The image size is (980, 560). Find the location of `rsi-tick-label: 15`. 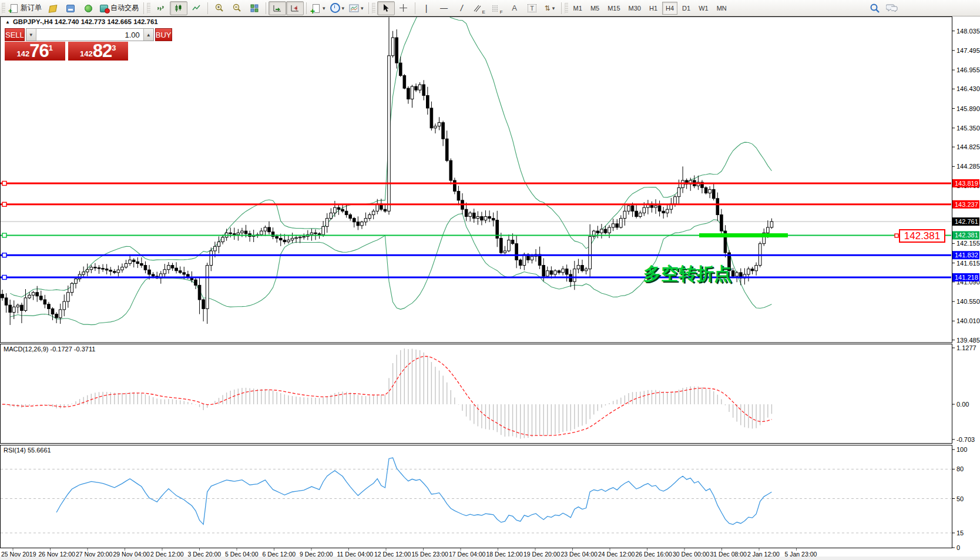

rsi-tick-label: 15 is located at coordinates (960, 533).